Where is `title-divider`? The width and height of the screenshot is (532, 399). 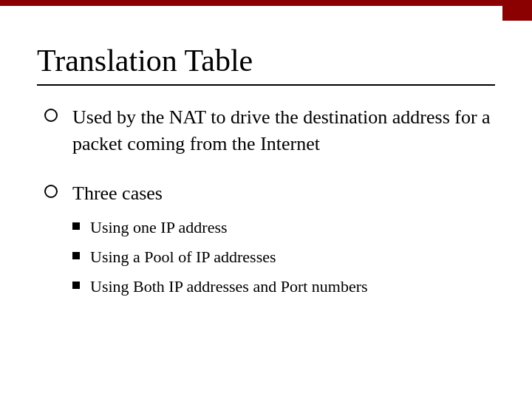
title-divider is located at coordinates (266, 85).